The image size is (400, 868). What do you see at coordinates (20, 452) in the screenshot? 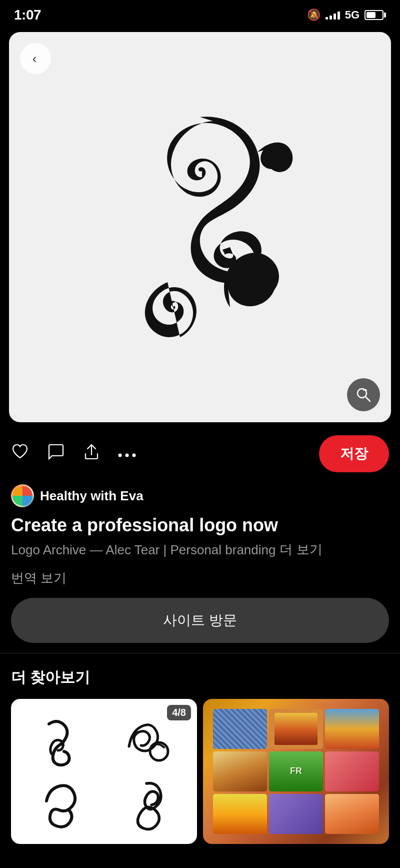
I see `heart-icon` at bounding box center [20, 452].